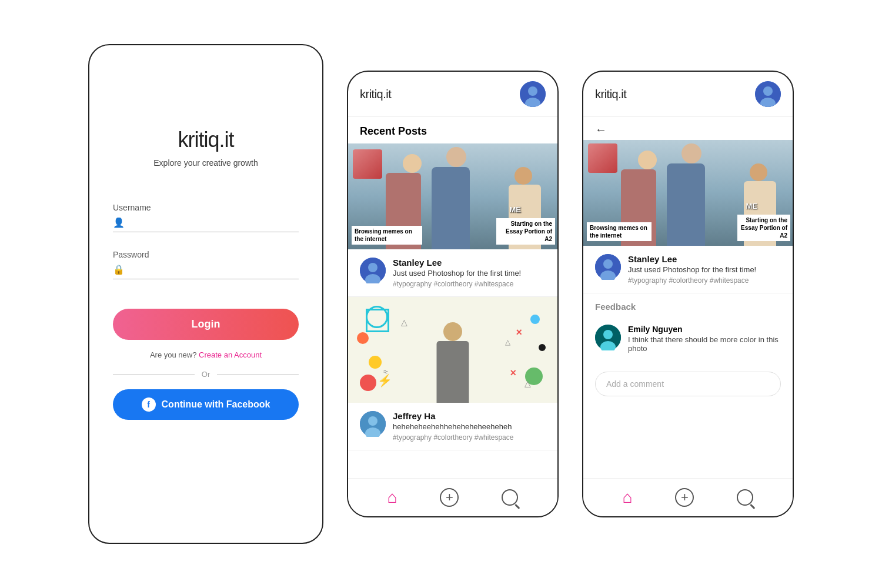 This screenshot has width=882, height=588. Describe the element at coordinates (528, 383) in the screenshot. I see `triangle-2: △` at that location.